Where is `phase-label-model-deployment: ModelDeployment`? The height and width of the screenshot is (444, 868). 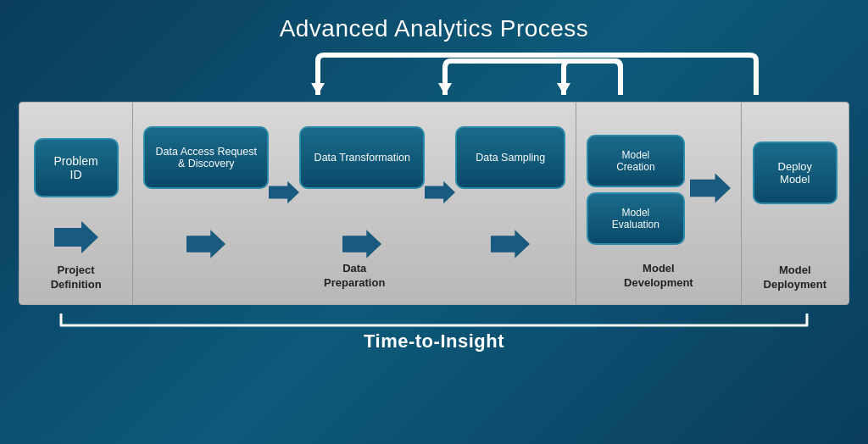 phase-label-model-deployment: ModelDeployment is located at coordinates (795, 278).